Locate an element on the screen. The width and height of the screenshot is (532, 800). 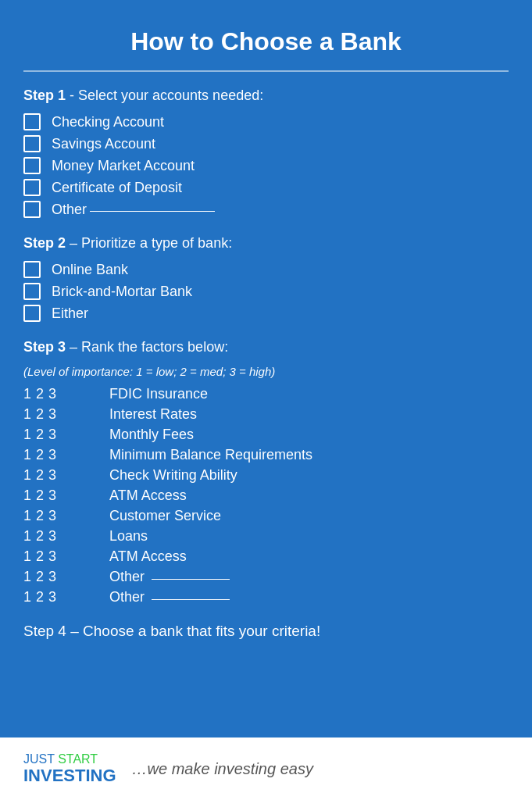
factor-atm1: ATM Access is located at coordinates (309, 495).